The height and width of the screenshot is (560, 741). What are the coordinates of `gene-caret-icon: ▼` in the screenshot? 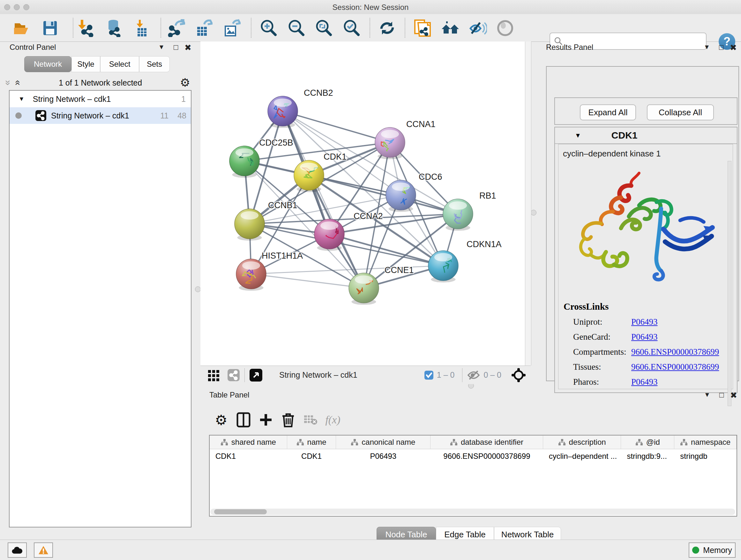 It's located at (578, 135).